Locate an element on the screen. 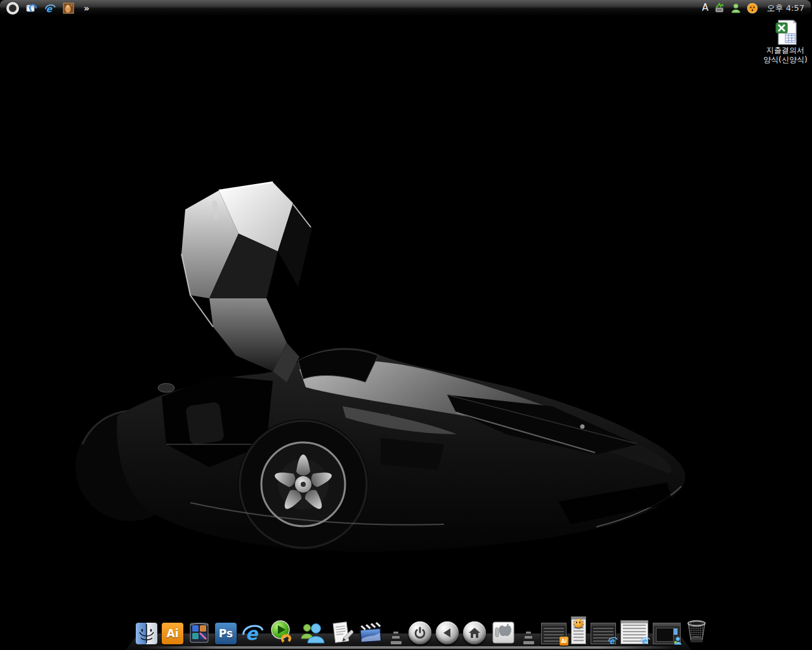 The width and height of the screenshot is (812, 650). excel-document-icon is located at coordinates (785, 32).